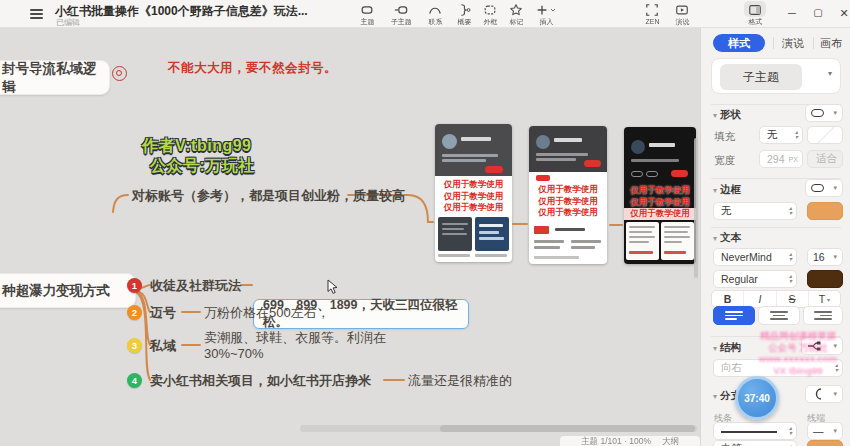 The image size is (850, 446). I want to click on topic-type-selector: 子主题, so click(761, 77).